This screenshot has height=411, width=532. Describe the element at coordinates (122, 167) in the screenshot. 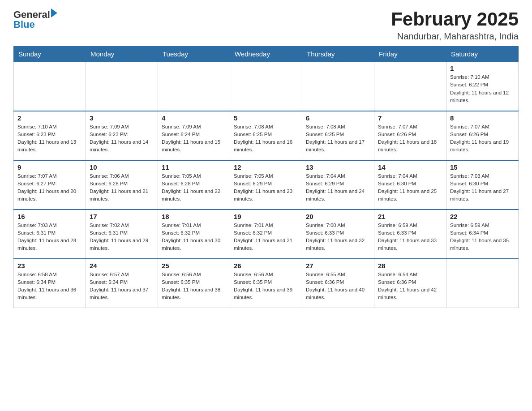

I see `day-number: 10` at that location.